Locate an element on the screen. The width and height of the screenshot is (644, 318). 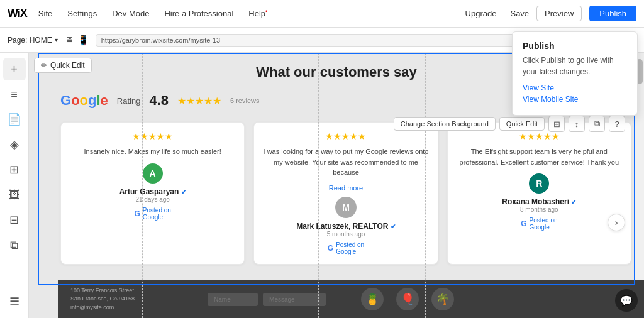
sidebar-layers-icon: ⧉ is located at coordinates (14, 245).